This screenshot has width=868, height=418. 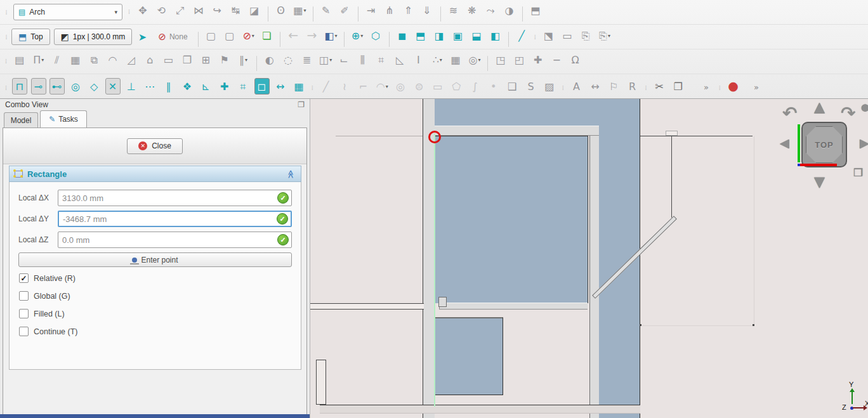 I want to click on snap-endpoint-icon: ⊸, so click(x=39, y=86).